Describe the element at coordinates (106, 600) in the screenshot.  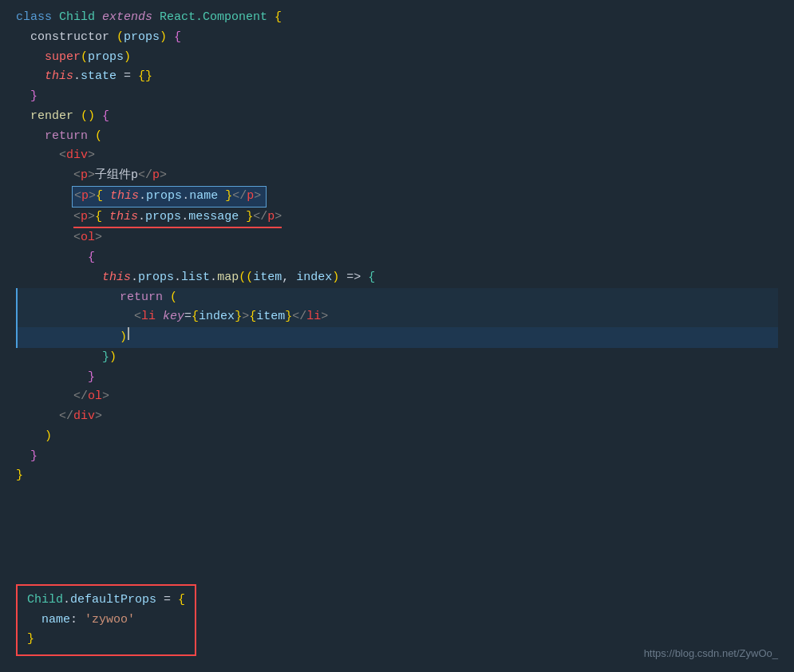
I see `default-props-line-1: Child.defaultProps = {` at that location.